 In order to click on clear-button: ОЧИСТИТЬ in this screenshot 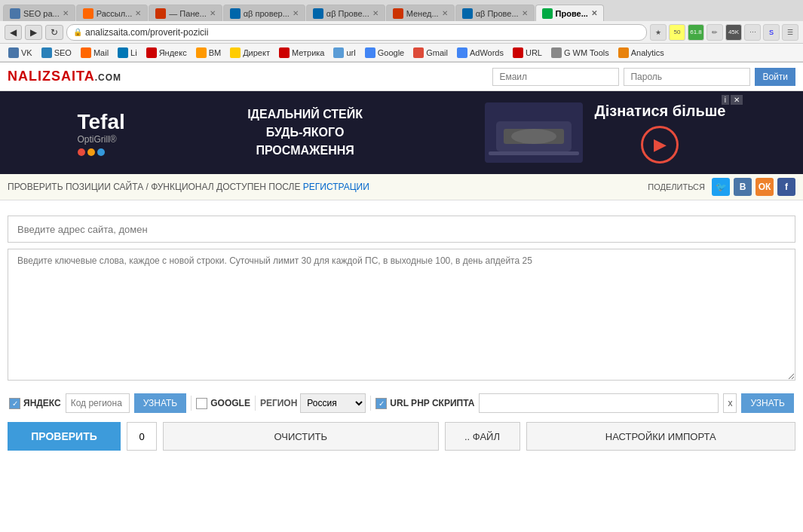, I will do `click(301, 436)`.